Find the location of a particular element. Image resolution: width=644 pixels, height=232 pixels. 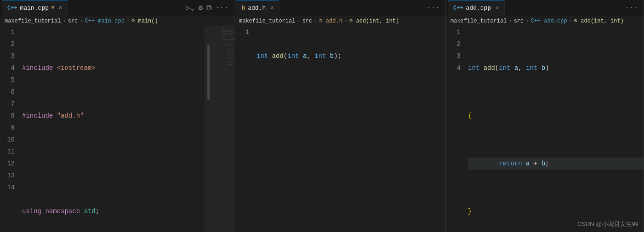

tab-bar-actions-pane3: ··· is located at coordinates (633, 8).